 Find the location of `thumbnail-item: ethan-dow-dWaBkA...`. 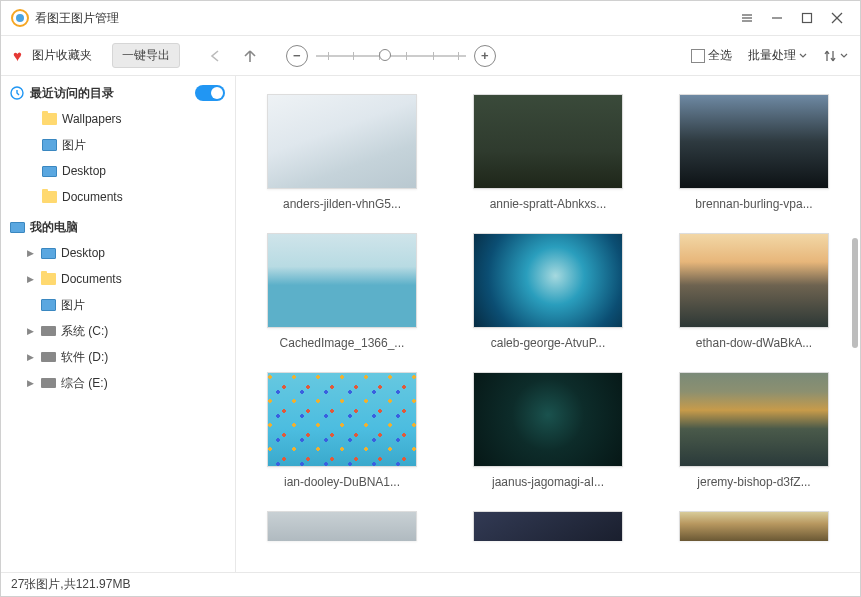

thumbnail-item: ethan-dow-dWaBkA... is located at coordinates (754, 292).